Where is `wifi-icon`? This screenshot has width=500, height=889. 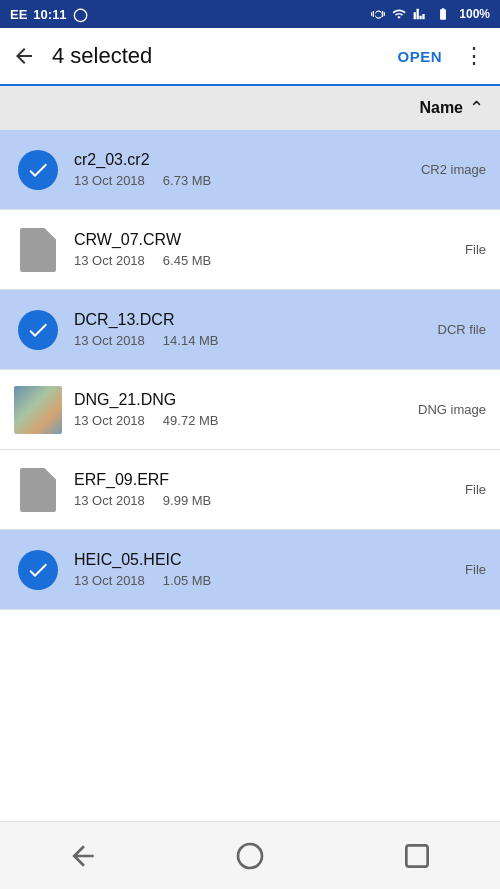
wifi-icon is located at coordinates (399, 14).